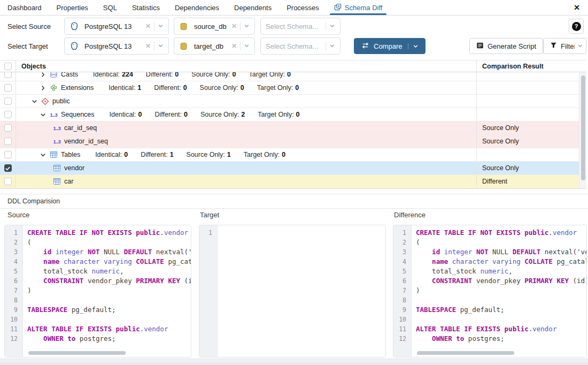  Describe the element at coordinates (300, 26) in the screenshot. I see `source-schema-select: Select Schema...` at that location.